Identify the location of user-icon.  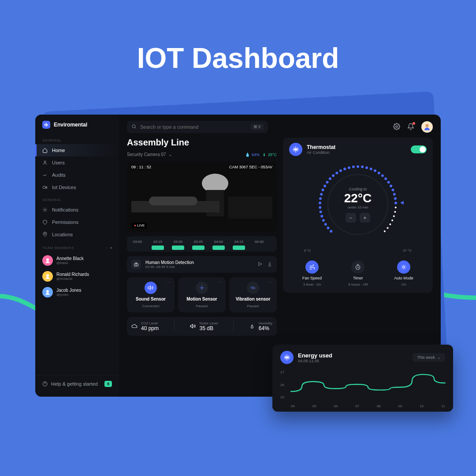
(45, 163).